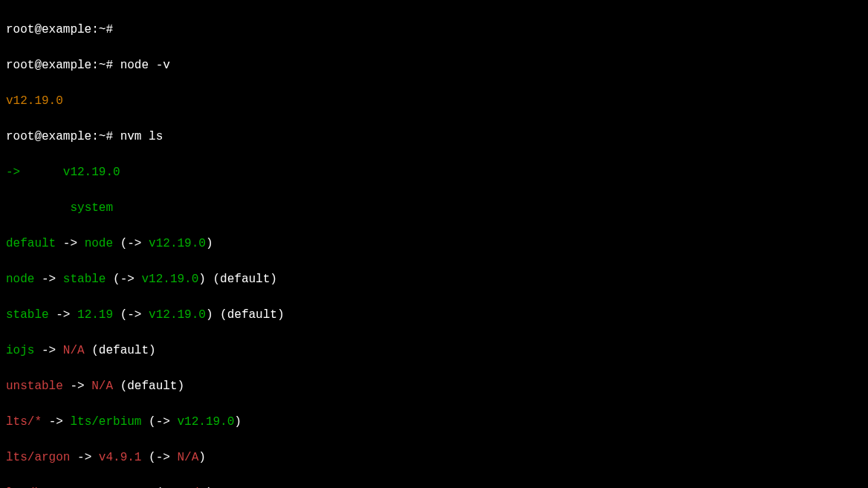 This screenshot has height=488, width=868. Describe the element at coordinates (434, 458) in the screenshot. I see `nvm-lts-line: lts/argon -> v4.9.1 (-> N/A)` at that location.